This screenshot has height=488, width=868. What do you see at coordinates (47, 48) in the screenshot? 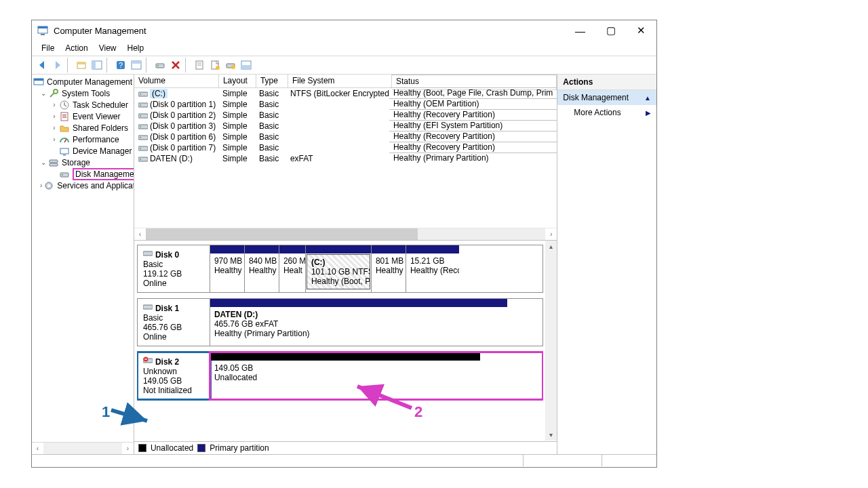
I see `menu-file: File` at bounding box center [47, 48].